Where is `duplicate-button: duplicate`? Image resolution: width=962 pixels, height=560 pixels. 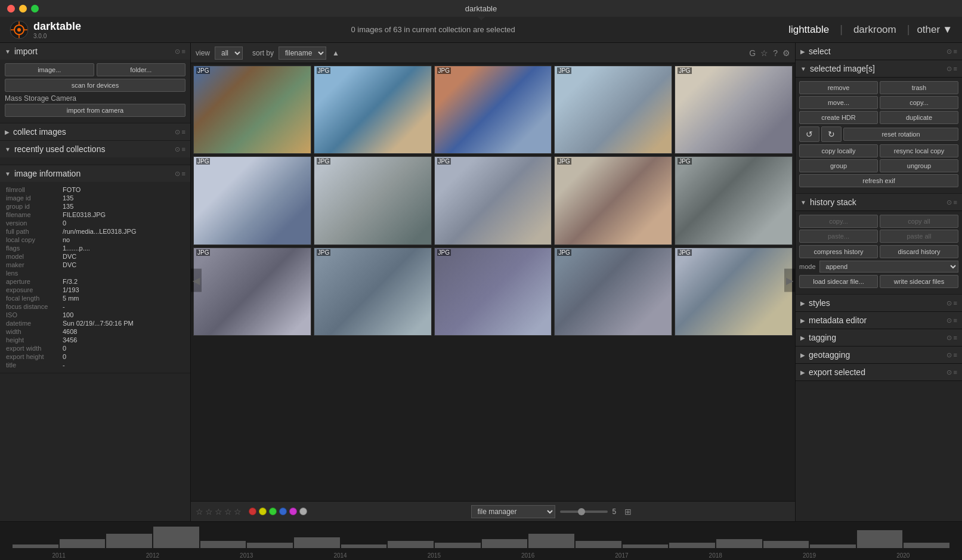 duplicate-button: duplicate is located at coordinates (919, 117).